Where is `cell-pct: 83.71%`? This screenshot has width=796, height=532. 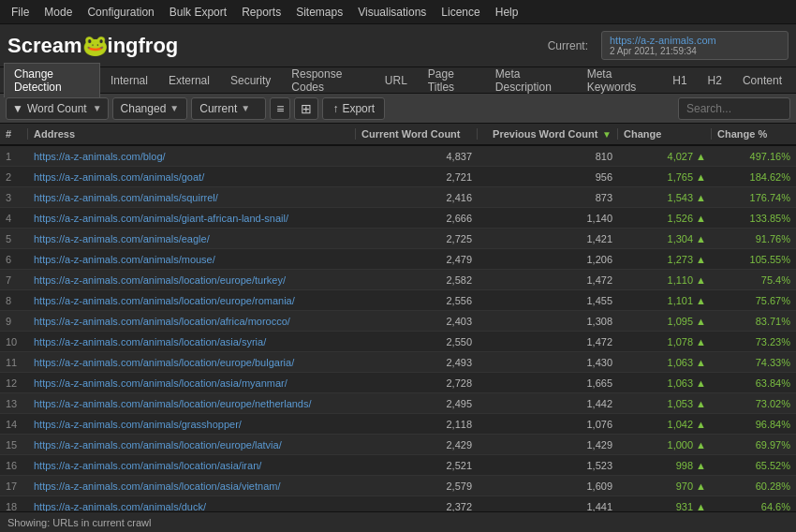 cell-pct: 83.71% is located at coordinates (754, 321).